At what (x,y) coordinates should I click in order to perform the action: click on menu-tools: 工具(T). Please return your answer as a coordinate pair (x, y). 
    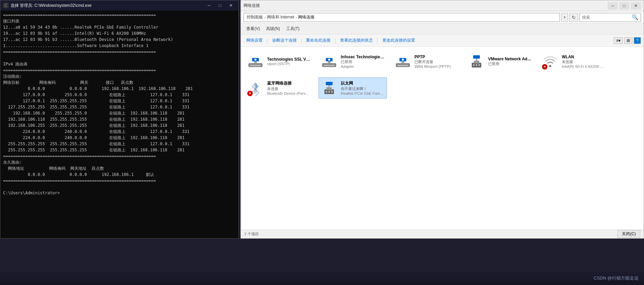
    Looking at the image, I should click on (293, 29).